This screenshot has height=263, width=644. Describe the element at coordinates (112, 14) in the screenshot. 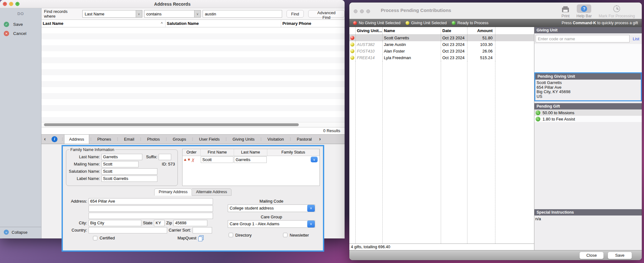

I see `find-field-select: Last Name ∨` at that location.